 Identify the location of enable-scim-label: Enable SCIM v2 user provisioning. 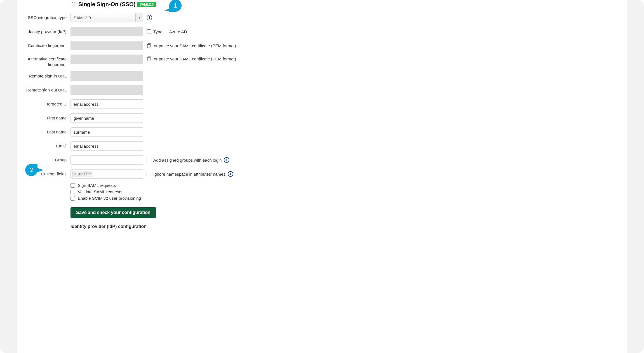
(109, 198).